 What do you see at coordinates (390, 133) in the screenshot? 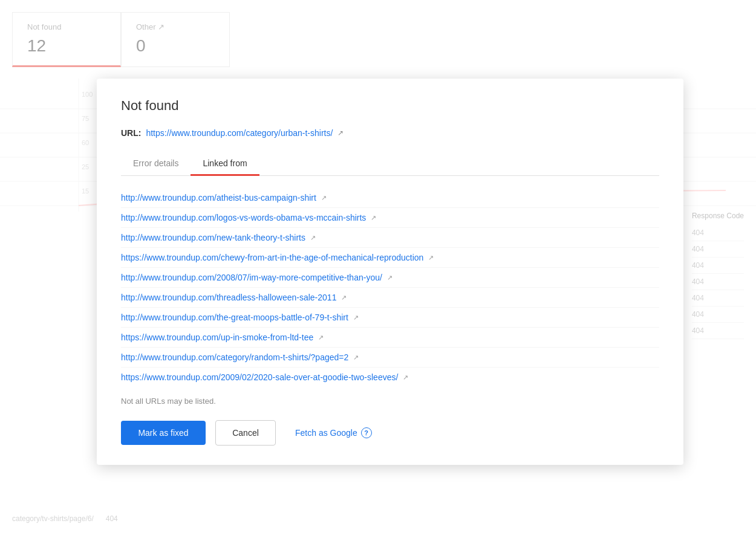
I see `url-row: URL: https://www.troundup.com/category/u…` at bounding box center [390, 133].